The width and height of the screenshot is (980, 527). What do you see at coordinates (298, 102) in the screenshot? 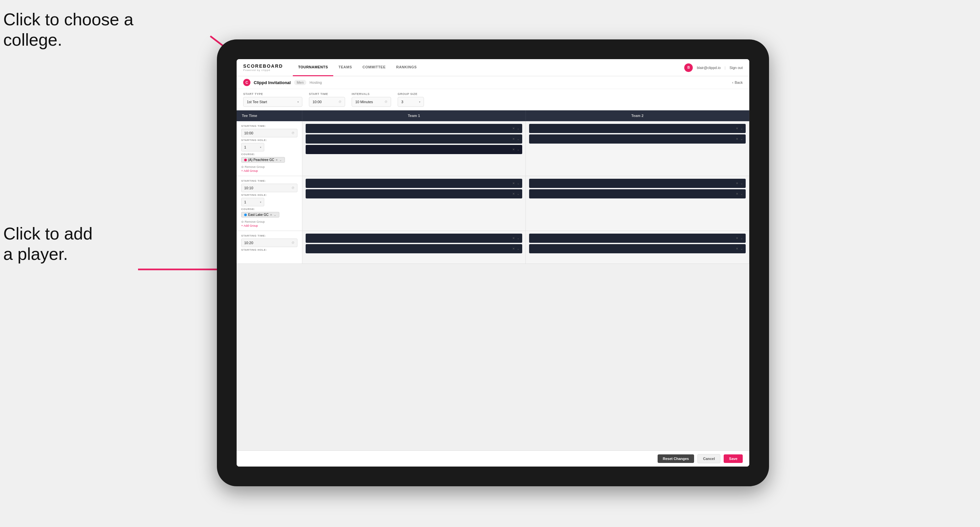
I see `chevron-down-icon: ▾` at bounding box center [298, 102].